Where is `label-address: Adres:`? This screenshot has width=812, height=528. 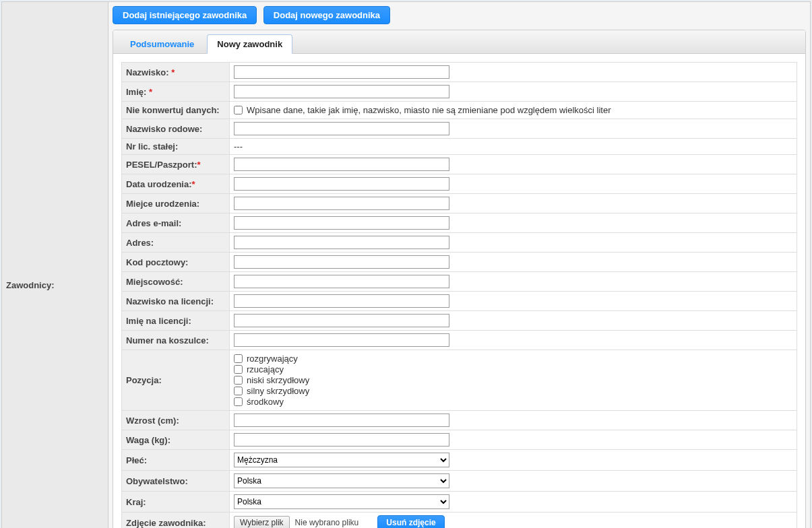
label-address: Adres: is located at coordinates (140, 242).